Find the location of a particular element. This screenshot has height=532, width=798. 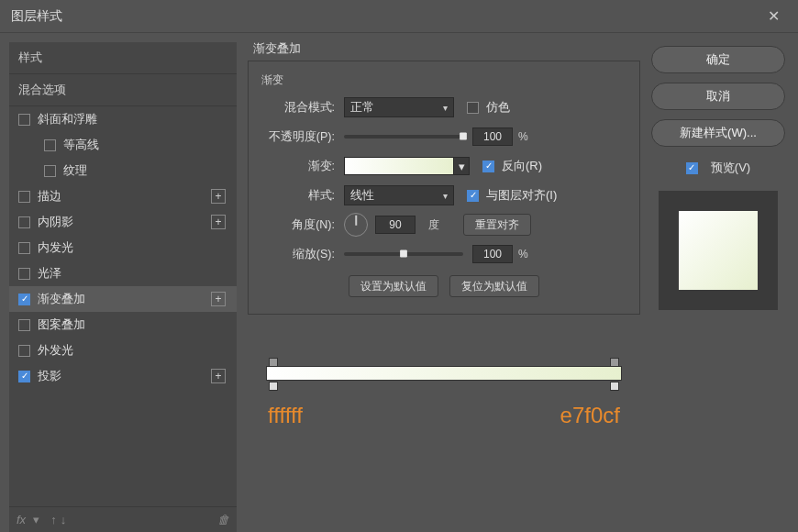

hex-right: e7f0cf is located at coordinates (591, 416).